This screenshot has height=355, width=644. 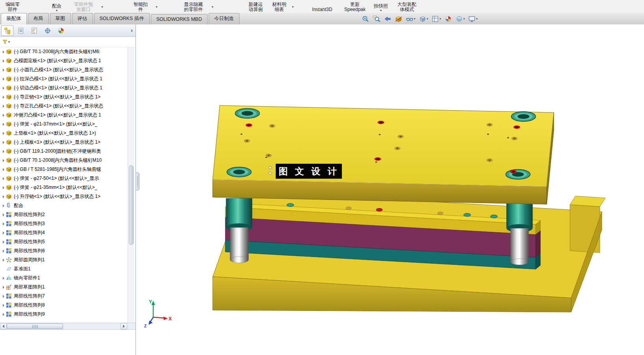 What do you see at coordinates (64, 224) in the screenshot?
I see `tree-item: 局部线性阵列3` at bounding box center [64, 224].